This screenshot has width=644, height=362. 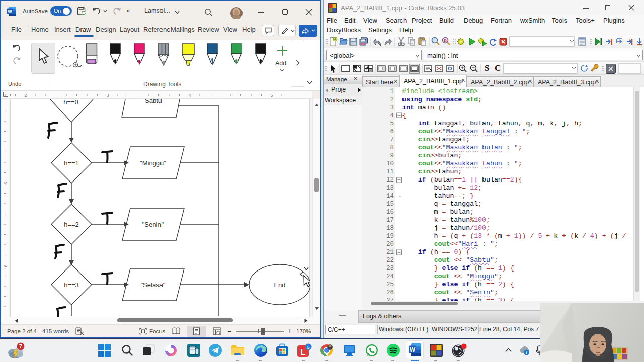 What do you see at coordinates (446, 41) in the screenshot?
I see `svg-text: R` at bounding box center [446, 41].